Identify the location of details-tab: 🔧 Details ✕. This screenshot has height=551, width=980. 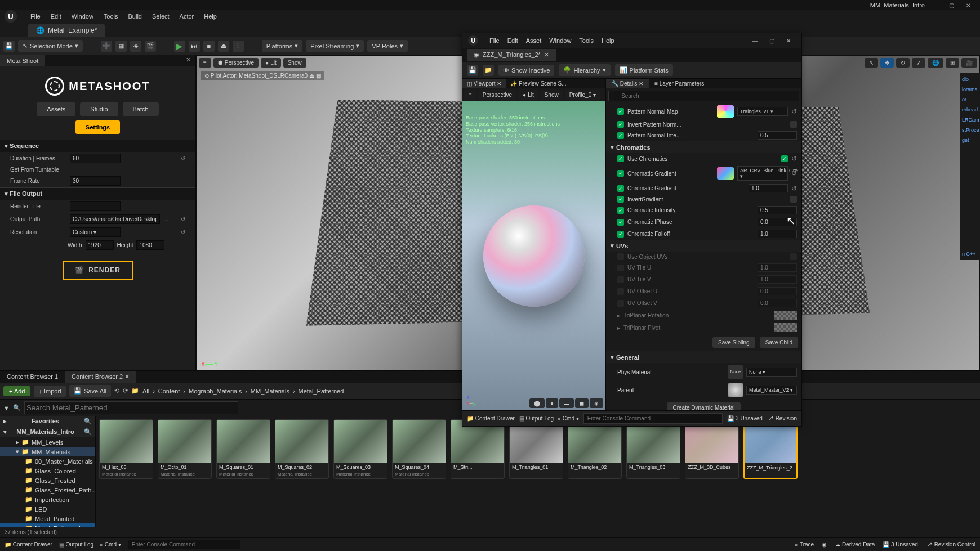
(627, 83).